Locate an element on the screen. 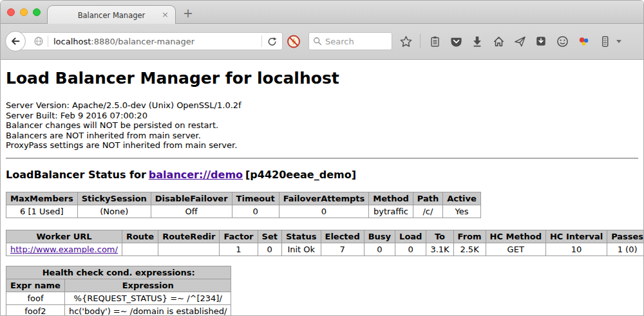  col-stickysession: StickySession is located at coordinates (114, 198).